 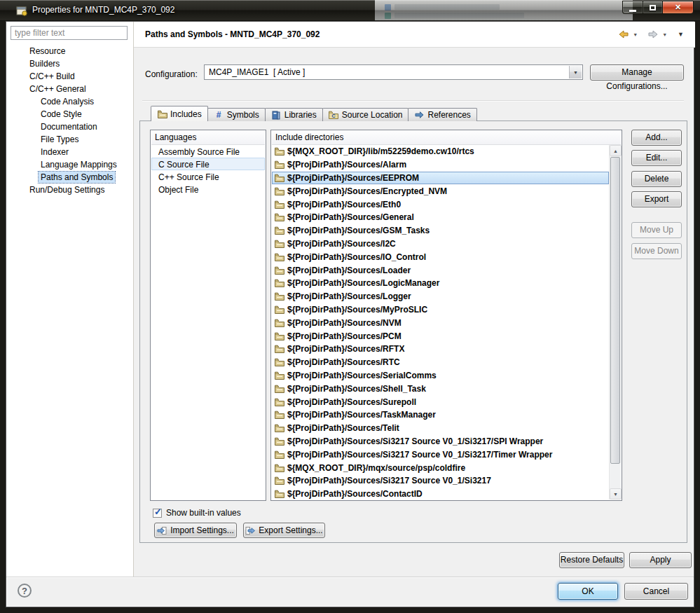 What do you see at coordinates (208, 151) in the screenshot?
I see `language-item-assembly-source-file: Assembly Source File` at bounding box center [208, 151].